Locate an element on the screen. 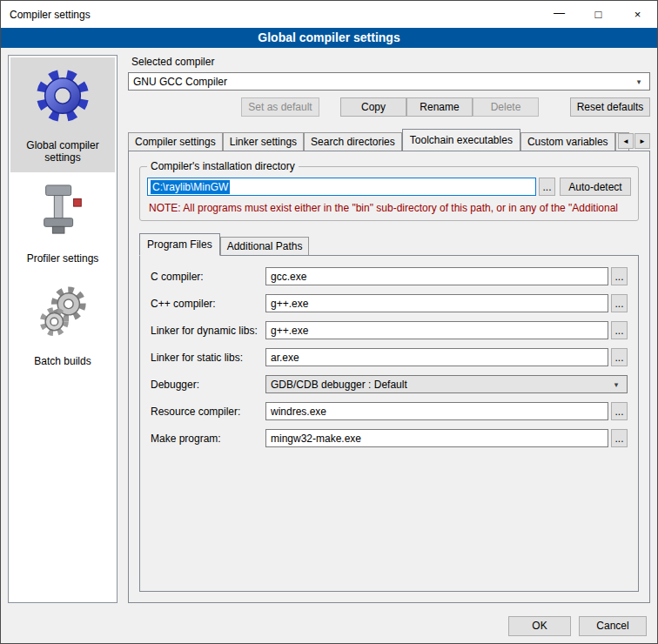  delete-button: Delete is located at coordinates (506, 107).